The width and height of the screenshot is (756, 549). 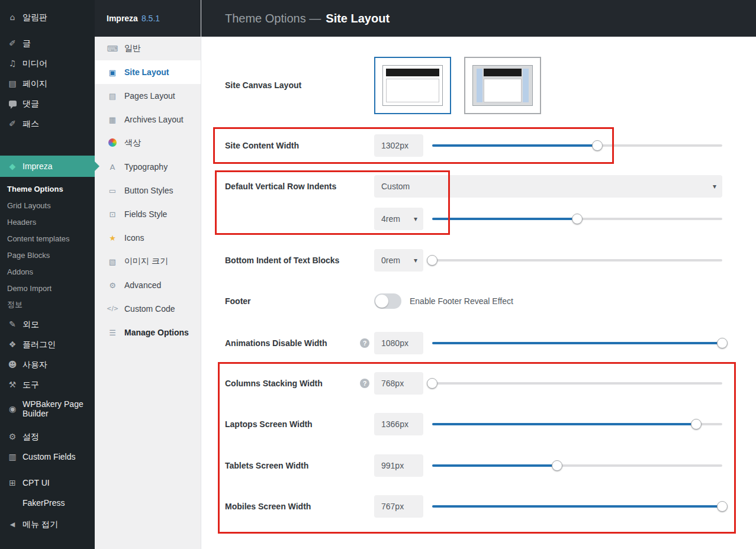 What do you see at coordinates (149, 190) in the screenshot?
I see `theme-tab-label: Button Styles` at bounding box center [149, 190].